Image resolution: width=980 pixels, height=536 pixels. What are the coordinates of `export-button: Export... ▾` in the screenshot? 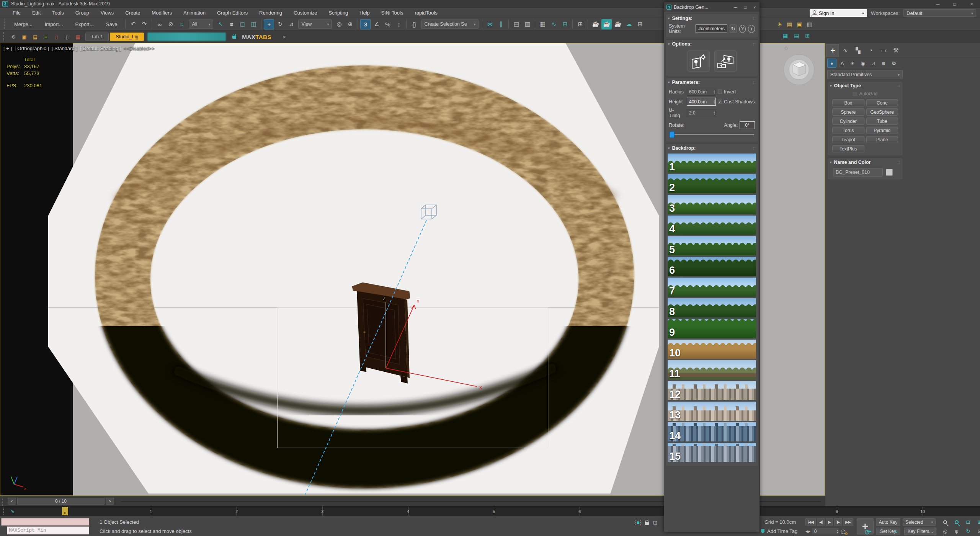 It's located at (84, 24).